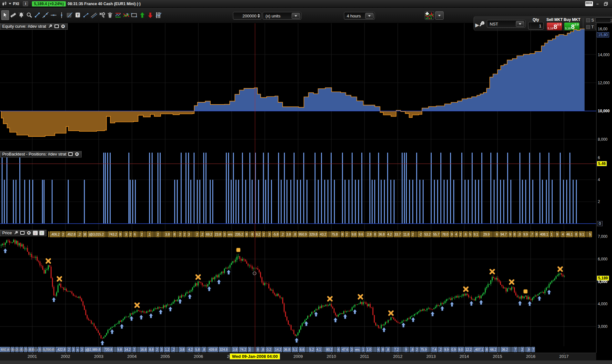 The image size is (612, 364). Describe the element at coordinates (35, 233) in the screenshot. I see `sell-order-icon: ↓` at that location.